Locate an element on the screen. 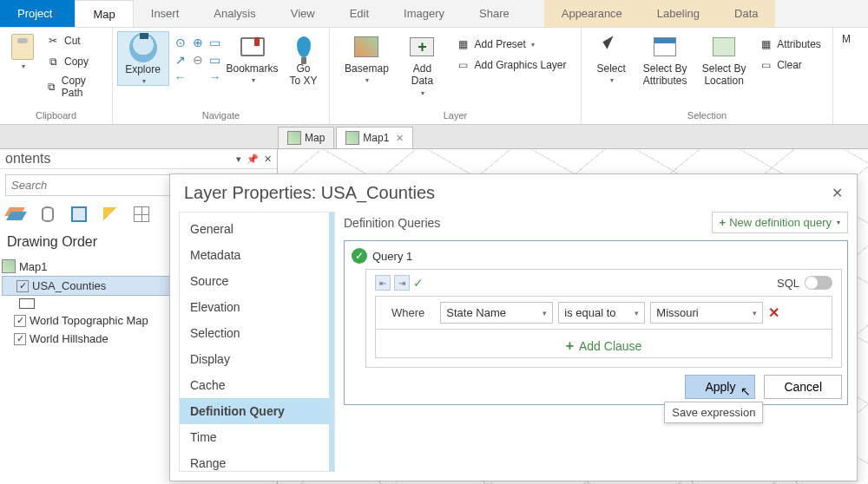  cancel-button: Cancel is located at coordinates (803, 387).